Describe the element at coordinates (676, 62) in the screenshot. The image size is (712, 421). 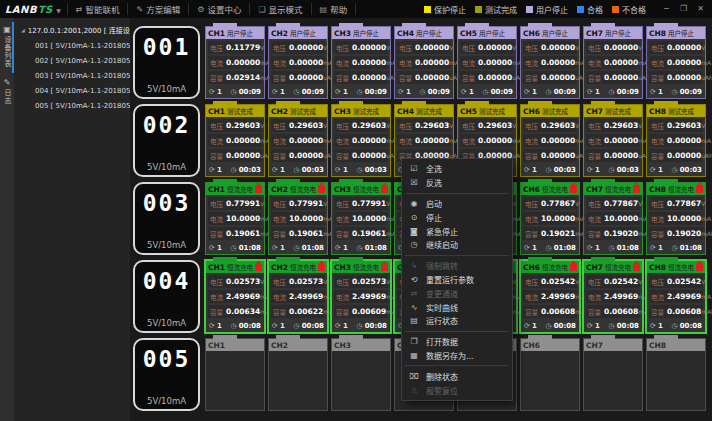
I see `channel-card: CH8 用户停止 电压 0.00000 V 电流 0.00000 mA 容量 0…` at that location.